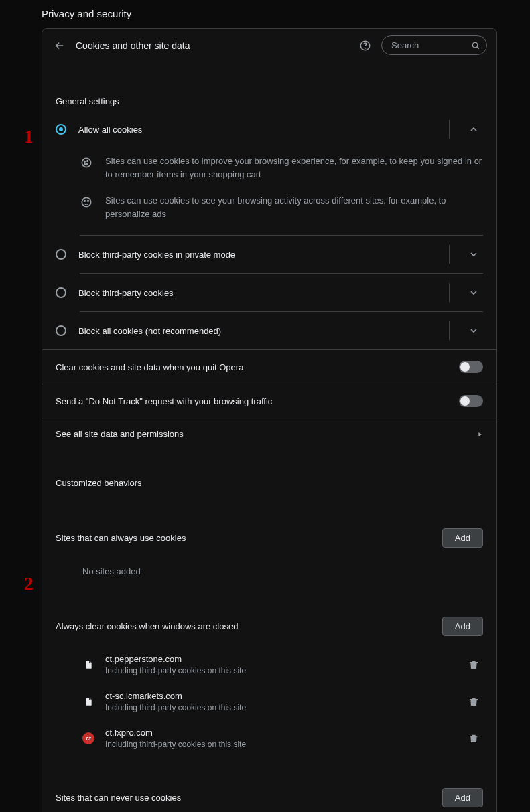 The height and width of the screenshot is (812, 530). Describe the element at coordinates (60, 46) in the screenshot. I see `back-button` at that location.